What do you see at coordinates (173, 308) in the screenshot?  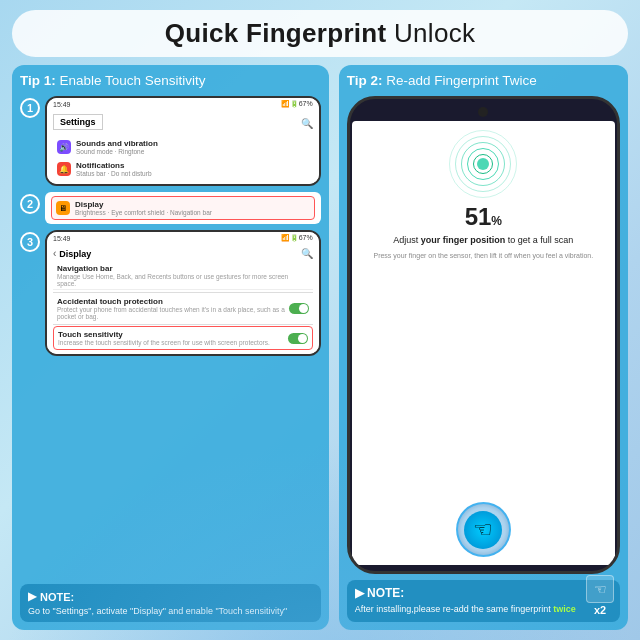 I see `accidental-text: Accidental touch protection Protect your…` at bounding box center [173, 308].